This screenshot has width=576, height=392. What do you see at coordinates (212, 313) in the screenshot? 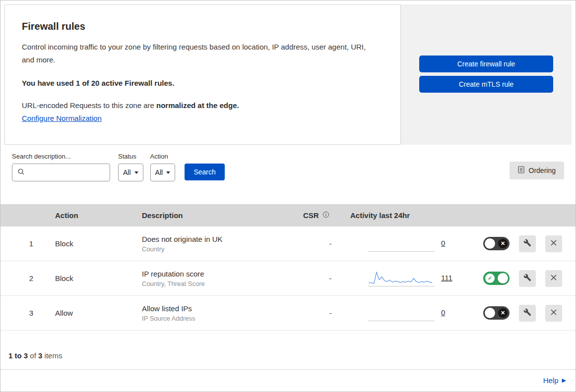
I see `rule-description-cell: Allow listed IPs IP Source Address` at bounding box center [212, 313].